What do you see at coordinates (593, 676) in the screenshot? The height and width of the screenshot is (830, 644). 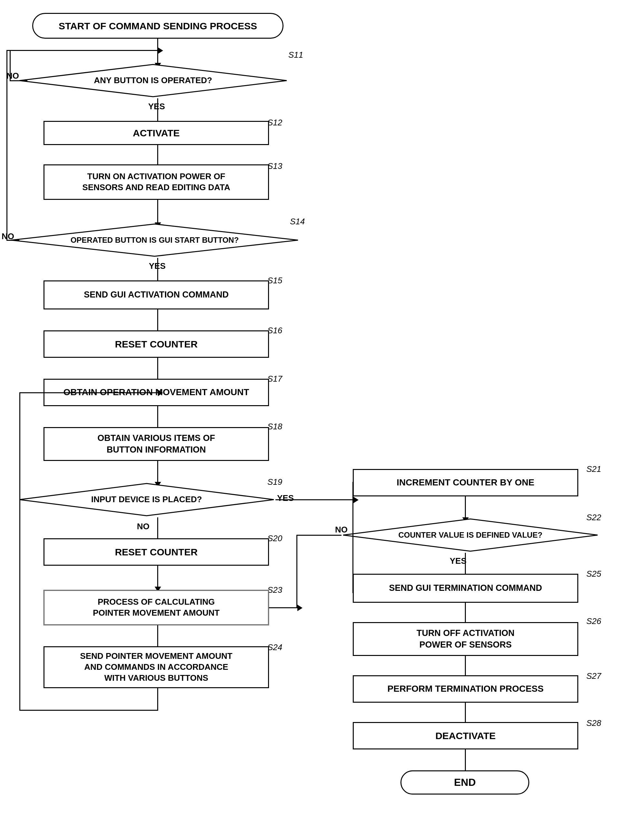 I see `label-s27: S27` at bounding box center [593, 676].